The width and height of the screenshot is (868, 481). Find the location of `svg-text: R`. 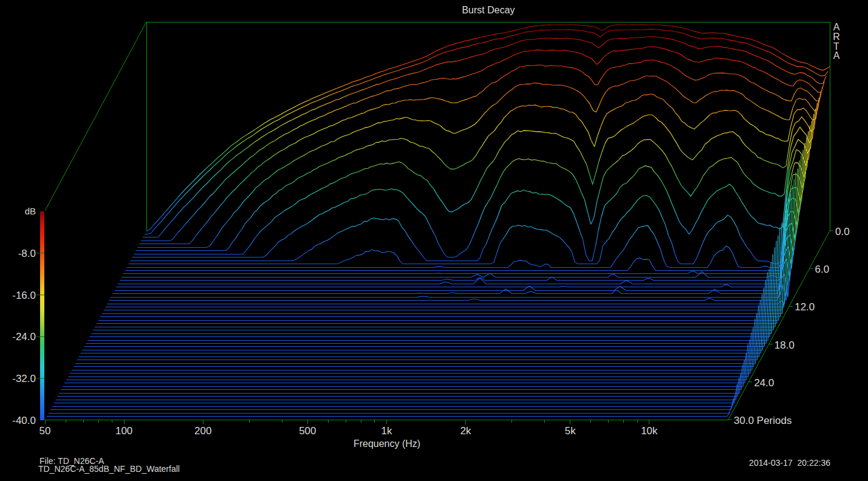

svg-text: R is located at coordinates (836, 36).